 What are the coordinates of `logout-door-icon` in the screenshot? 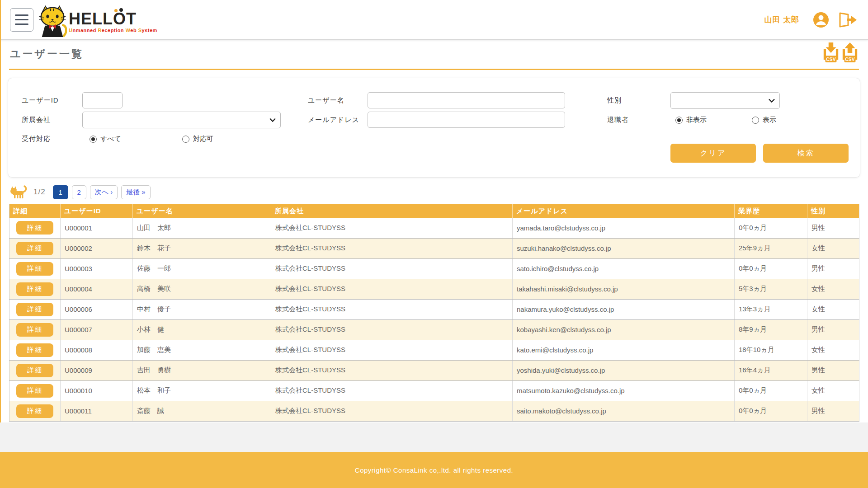 It's located at (848, 20).